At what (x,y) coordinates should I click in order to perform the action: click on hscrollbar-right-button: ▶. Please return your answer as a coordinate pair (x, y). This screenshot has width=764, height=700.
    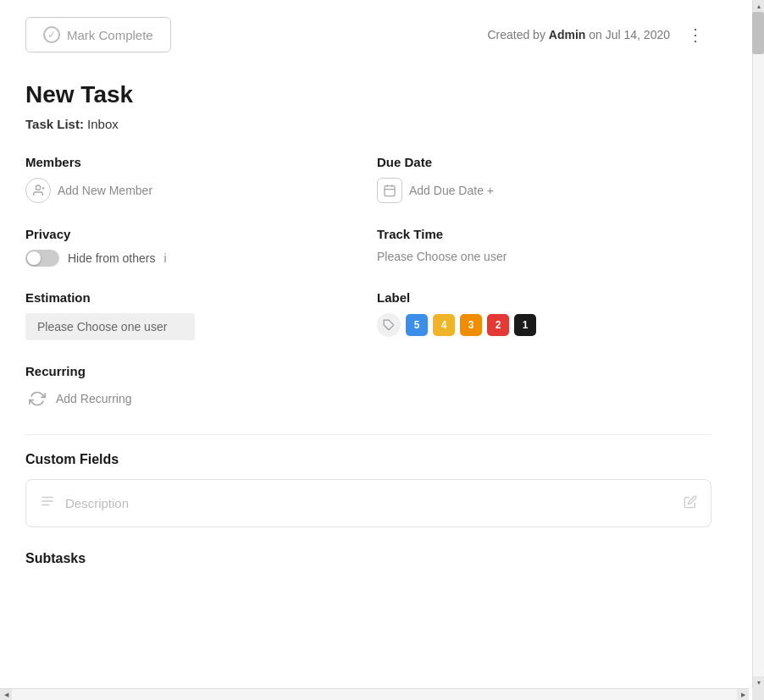
    Looking at the image, I should click on (743, 694).